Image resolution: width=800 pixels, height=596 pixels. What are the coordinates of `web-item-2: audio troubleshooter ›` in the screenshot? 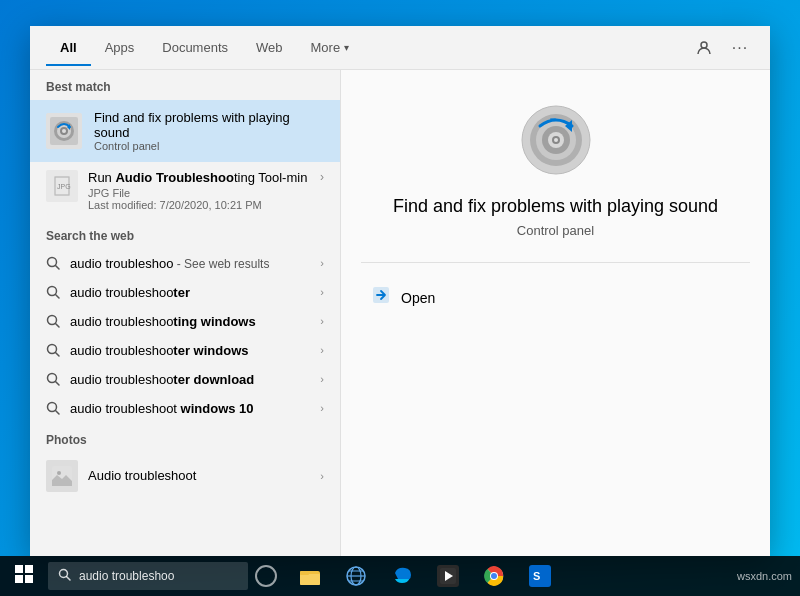 It's located at (185, 292).